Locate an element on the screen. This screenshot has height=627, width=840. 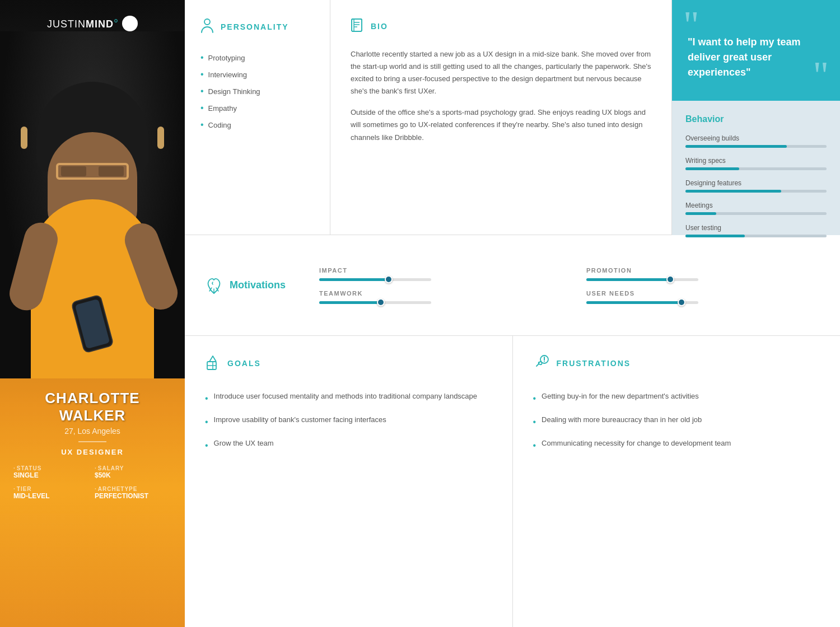
motivation-impact: IMPACT is located at coordinates (436, 274).